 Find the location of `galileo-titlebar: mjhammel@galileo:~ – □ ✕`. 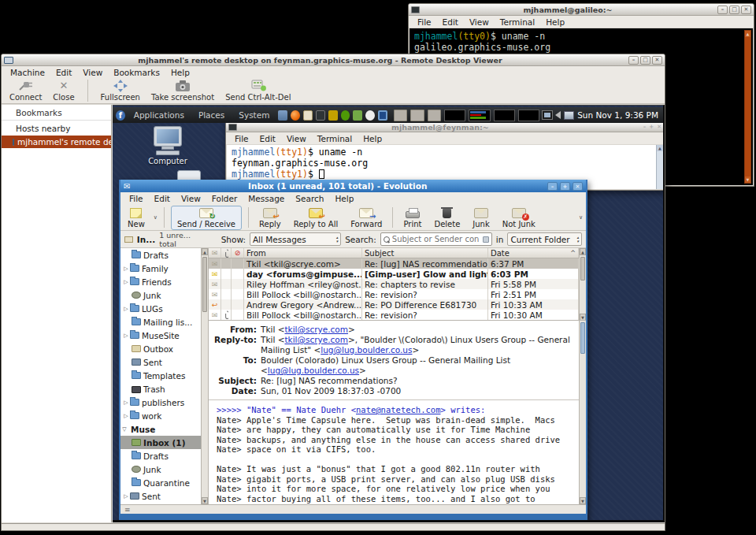

galileo-titlebar: mjhammel@galileo:~ – □ ✕ is located at coordinates (581, 9).